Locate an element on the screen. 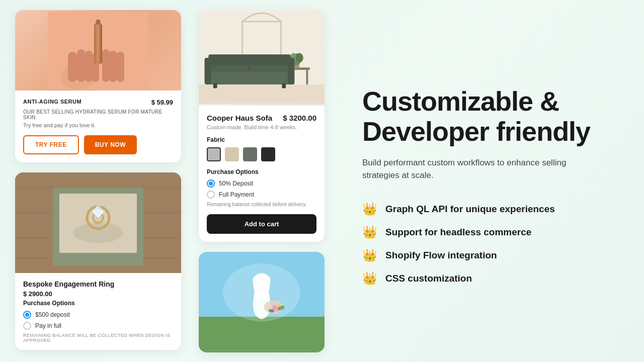 This screenshot has width=644, height=362. feature-text-1: Graph QL API for unique experiences is located at coordinates (470, 209).